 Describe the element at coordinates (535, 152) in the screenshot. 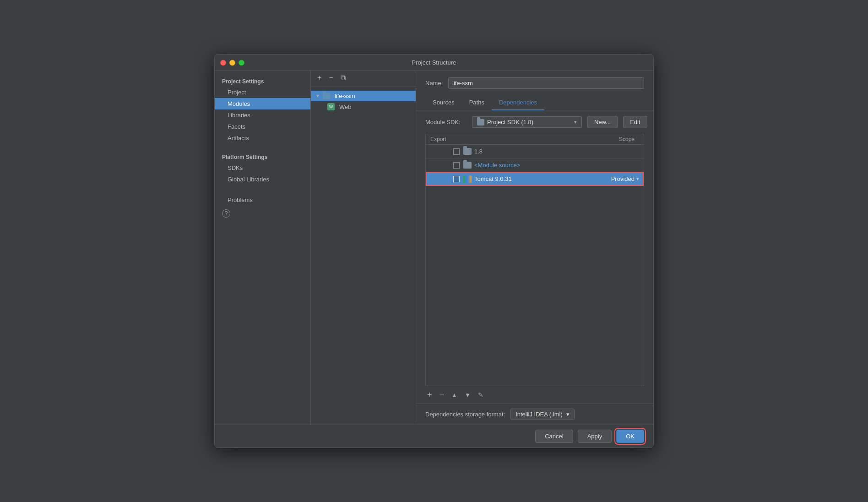

I see `dep-row-jdk18: 1.8` at that location.